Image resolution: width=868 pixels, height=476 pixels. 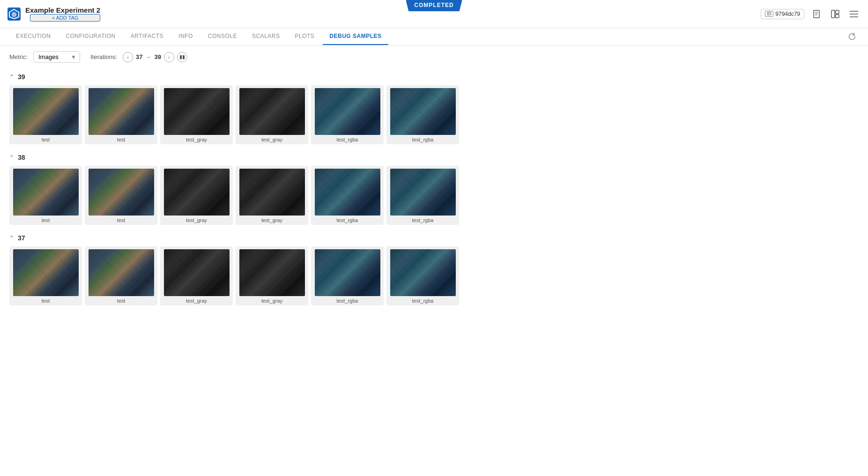 I want to click on image-grid-39: test test test_gray test_gray test_rgba …, so click(x=434, y=115).